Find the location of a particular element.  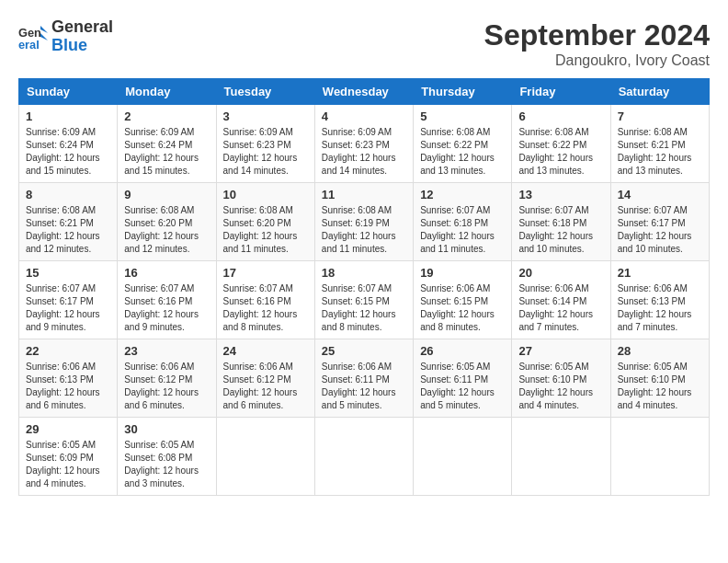

calendar-day-cell: 28 Sunrise: 6:05 AM Sunset: 6:10 PM Dayl… is located at coordinates (660, 379).